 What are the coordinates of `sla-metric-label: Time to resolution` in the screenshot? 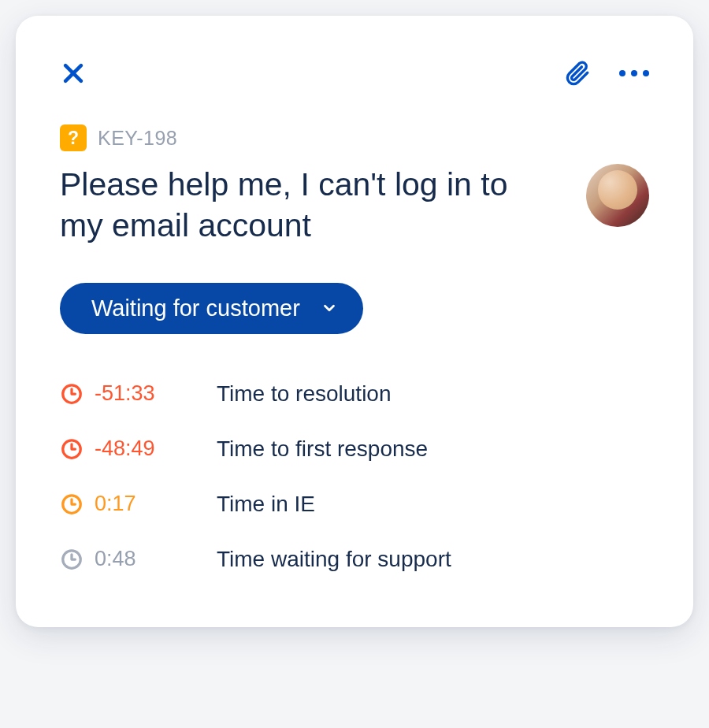 It's located at (304, 394).